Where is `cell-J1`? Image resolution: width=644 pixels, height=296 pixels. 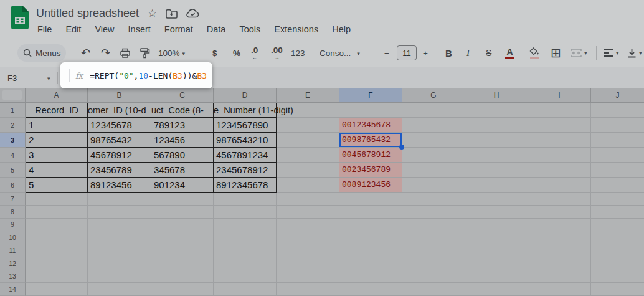
cell-J1 is located at coordinates (618, 110).